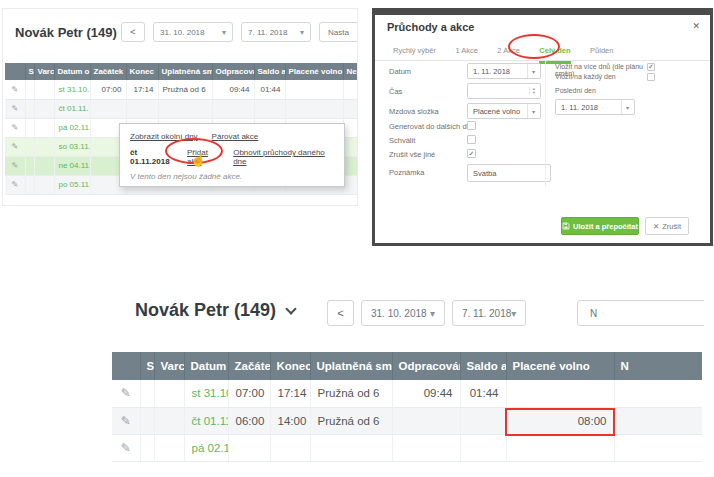  What do you see at coordinates (532, 91) in the screenshot?
I see `spinner-arrows-icon: ▴▾` at bounding box center [532, 91].